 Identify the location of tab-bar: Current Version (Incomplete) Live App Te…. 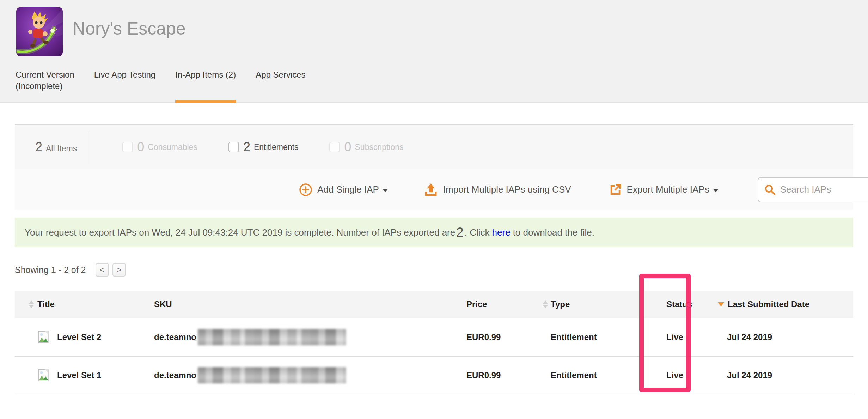
(161, 86).